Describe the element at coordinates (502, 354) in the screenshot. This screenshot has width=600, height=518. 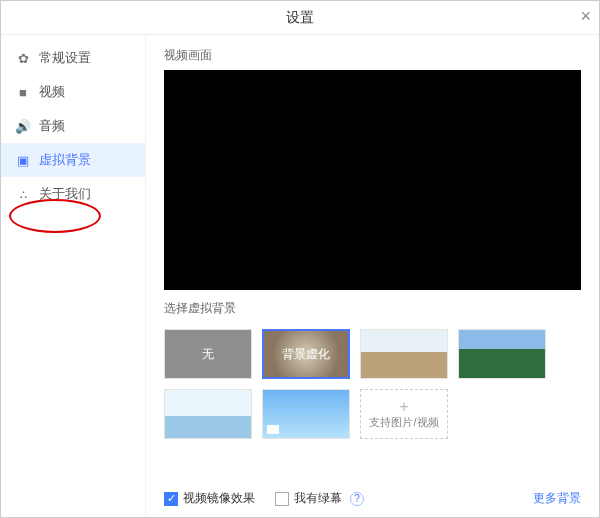
I see `bg-thumb-mountain` at that location.